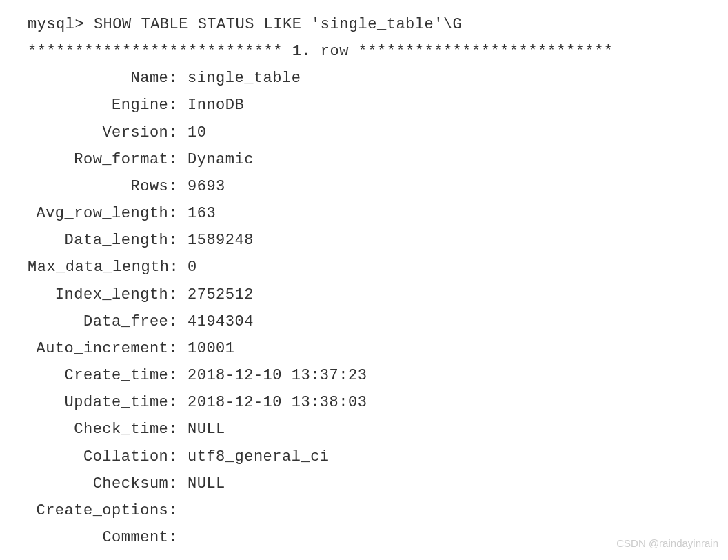  What do you see at coordinates (368, 295) in the screenshot?
I see `field-index-length: Index_length: 2752512` at bounding box center [368, 295].